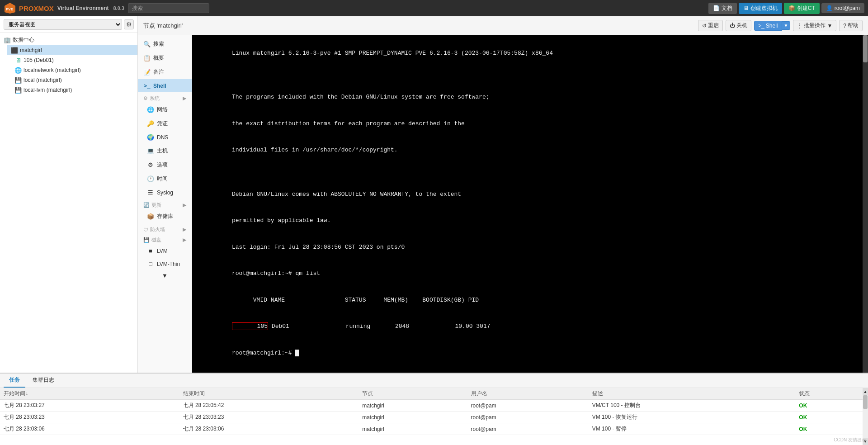  Describe the element at coordinates (815, 25) in the screenshot. I see `batch-button: ⋮ 批量操作 ▼` at that location.